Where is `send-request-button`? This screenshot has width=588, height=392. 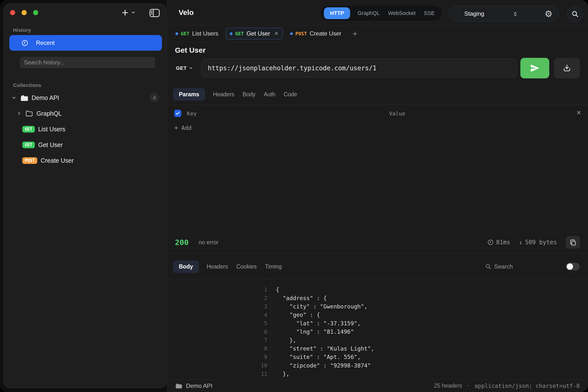 send-request-button is located at coordinates (535, 68).